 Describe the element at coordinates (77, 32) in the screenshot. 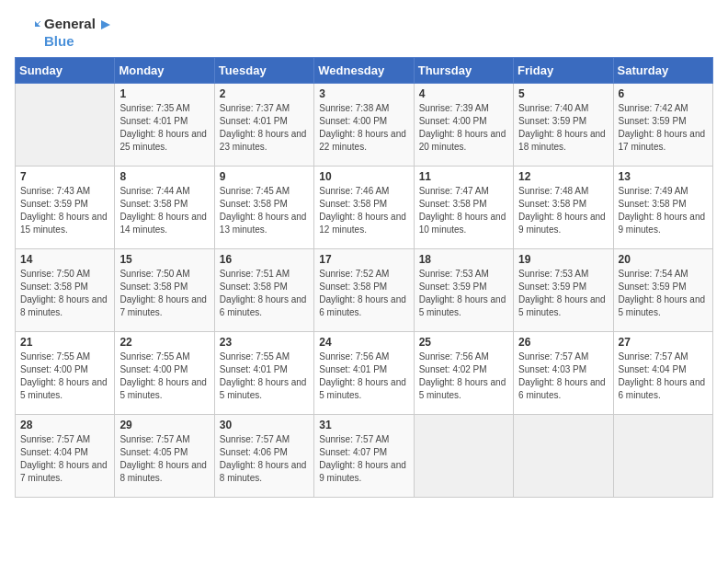

I see `logo-text: General Blue` at that location.